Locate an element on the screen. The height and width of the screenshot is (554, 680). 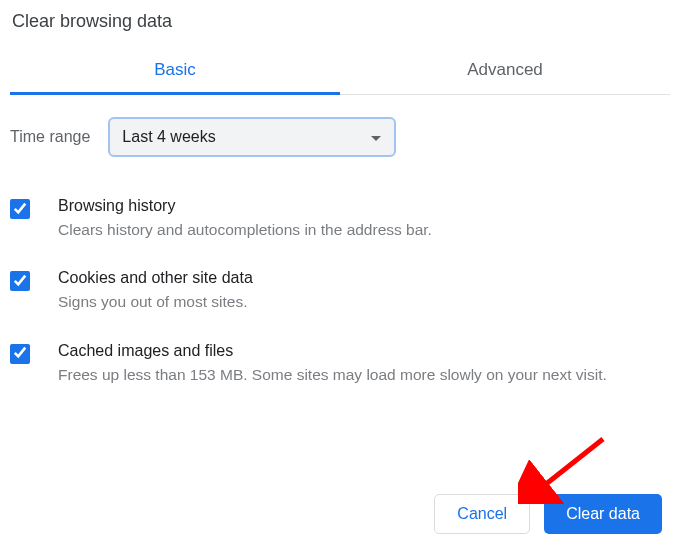
tab-basic: Basic is located at coordinates (175, 72).